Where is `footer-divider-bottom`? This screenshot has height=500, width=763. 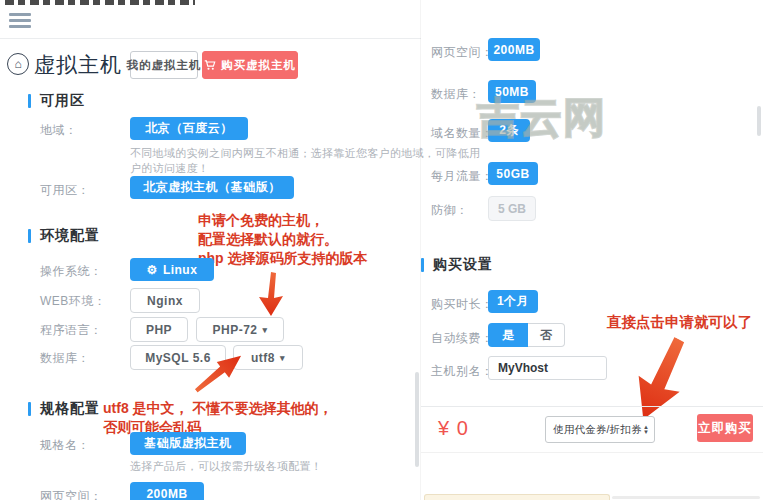 footer-divider-bottom is located at coordinates (592, 452).